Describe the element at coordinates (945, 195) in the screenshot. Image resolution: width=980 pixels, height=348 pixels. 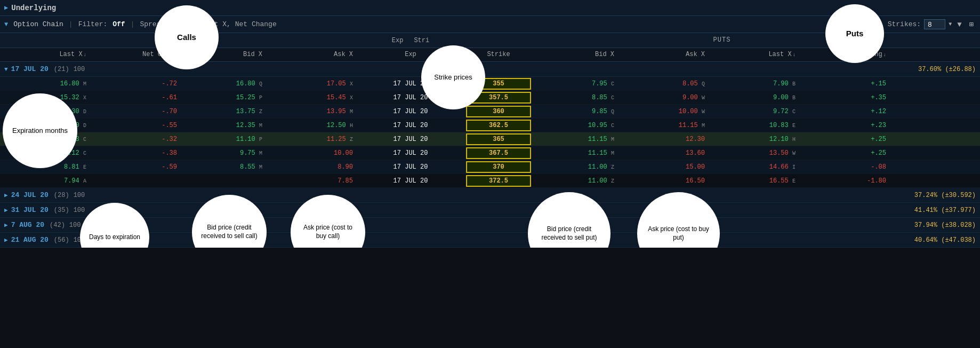
I see `expiry-pct-24jul20: 37.24% (±30.592)` at that location.